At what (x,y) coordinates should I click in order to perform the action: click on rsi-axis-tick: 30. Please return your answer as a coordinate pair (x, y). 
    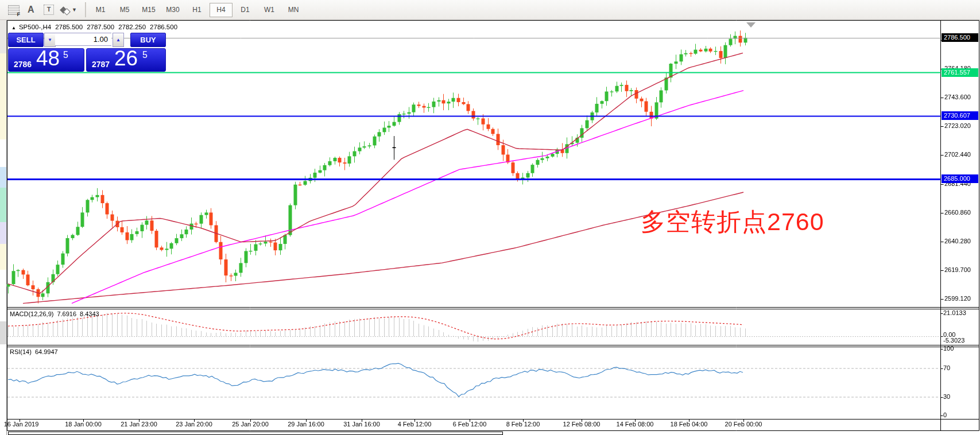
    Looking at the image, I should click on (947, 397).